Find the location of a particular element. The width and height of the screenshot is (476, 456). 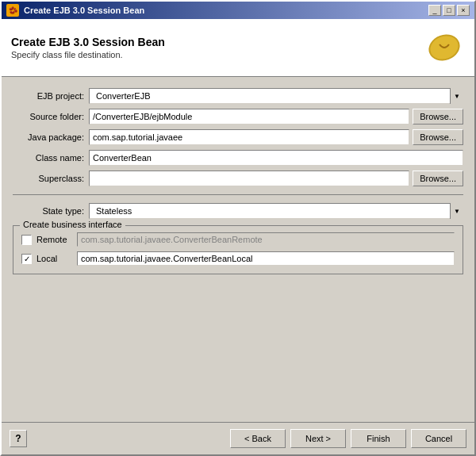

title-bar-controls: _ □ × is located at coordinates (449, 10).